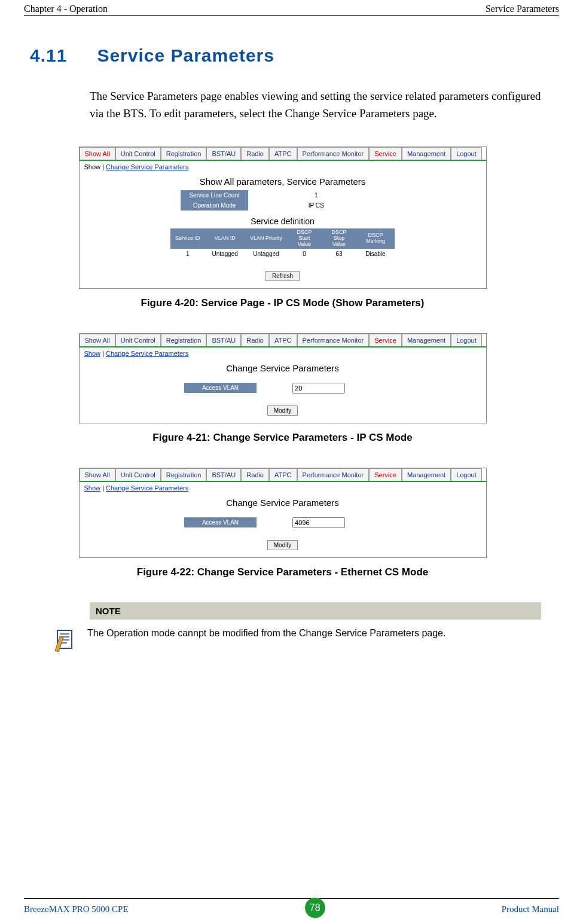 The width and height of the screenshot is (583, 924). I want to click on col-header: DSCP Stop Value, so click(339, 239).